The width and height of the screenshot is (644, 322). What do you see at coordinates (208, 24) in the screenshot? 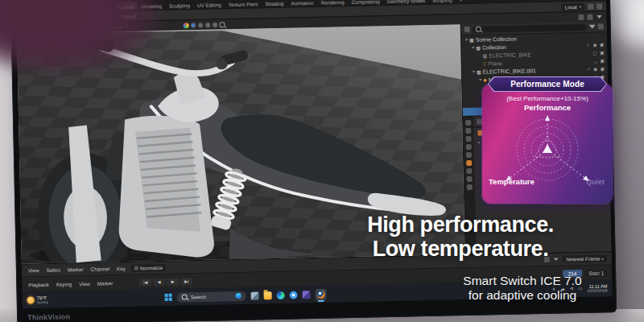
I see `shading-material-icon` at bounding box center [208, 24].